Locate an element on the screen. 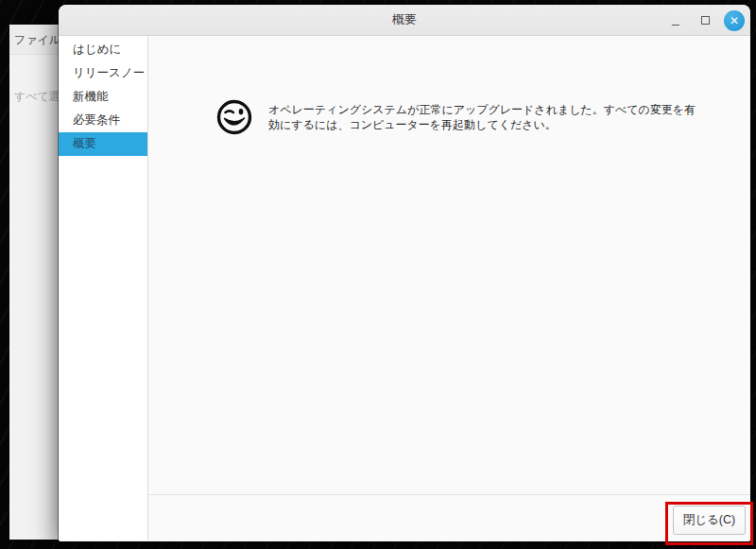 This screenshot has width=756, height=549. sidebar-item-summary: 概要 is located at coordinates (103, 144).